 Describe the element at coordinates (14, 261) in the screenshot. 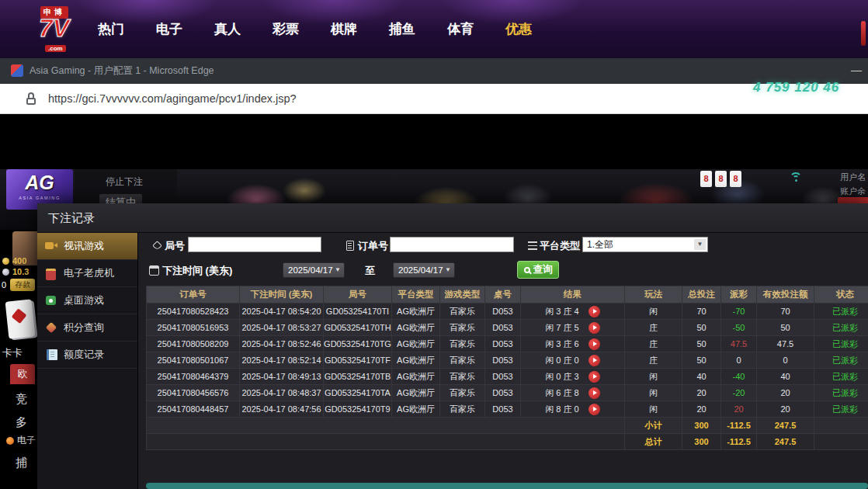

I see `balance-gold-row: 400` at that location.